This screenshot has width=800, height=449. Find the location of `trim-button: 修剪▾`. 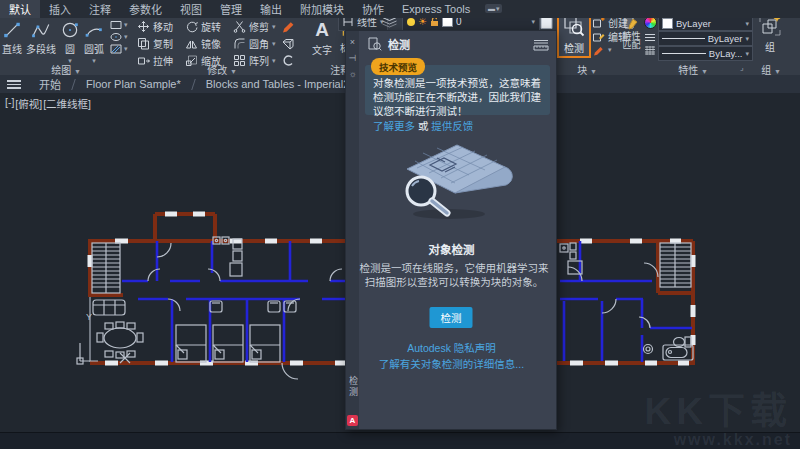

trim-button: 修剪▾ is located at coordinates (256, 26).